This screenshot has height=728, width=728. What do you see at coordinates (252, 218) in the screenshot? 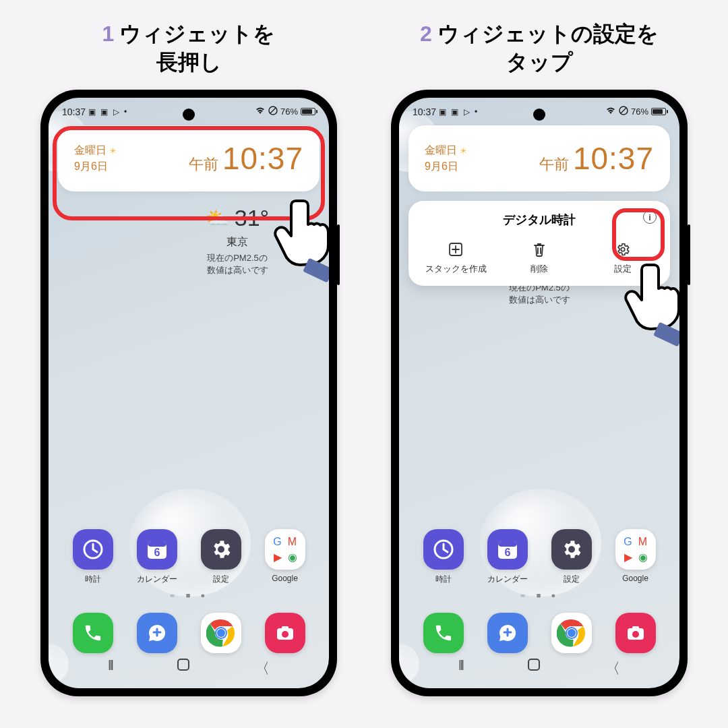
I see `weather-temp: 31°` at bounding box center [252, 218].